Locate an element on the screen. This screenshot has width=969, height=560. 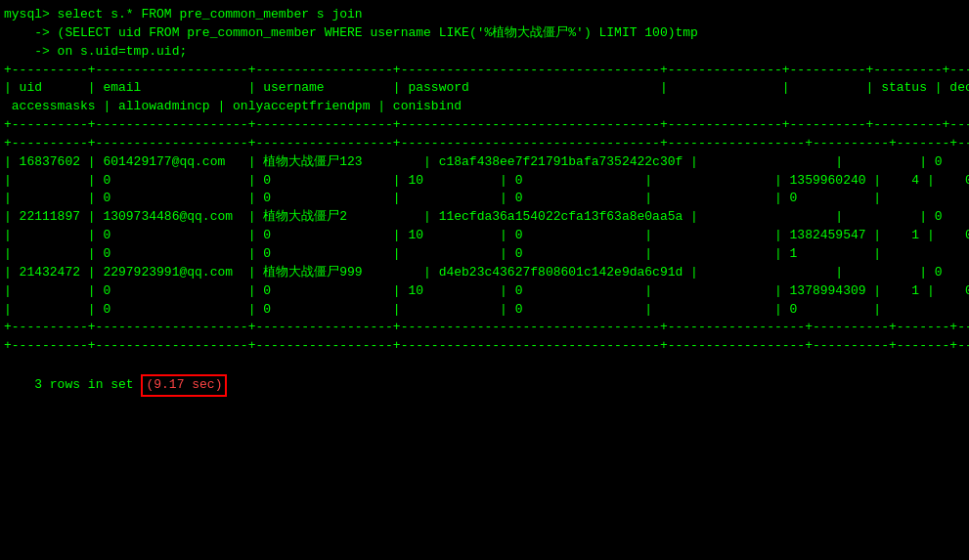
line-2: -> (SELECT uid FROM pre_common_member WH… is located at coordinates (485, 33).